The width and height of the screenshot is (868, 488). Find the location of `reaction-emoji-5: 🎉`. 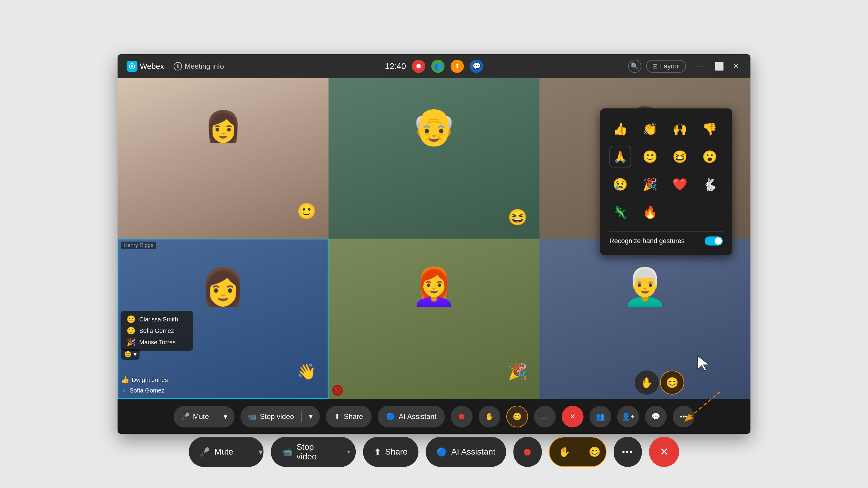

reaction-emoji-5: 🎉 is located at coordinates (518, 372).